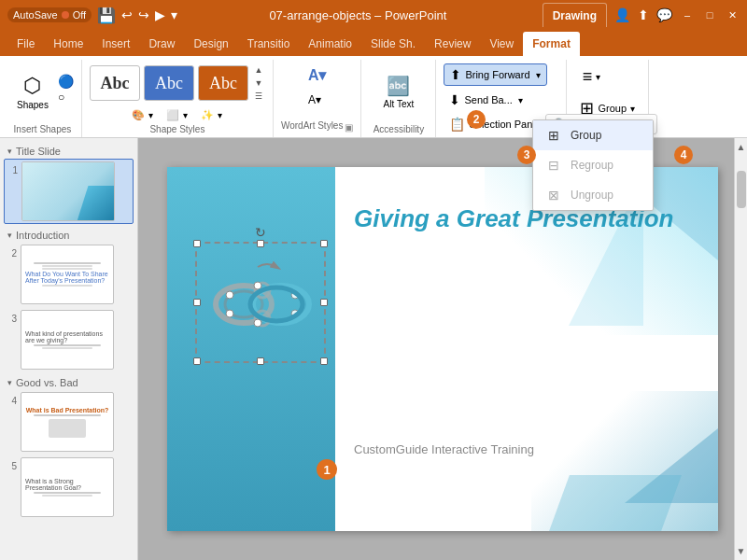 The width and height of the screenshot is (747, 560). I want to click on redo-icon: ↪, so click(144, 15).